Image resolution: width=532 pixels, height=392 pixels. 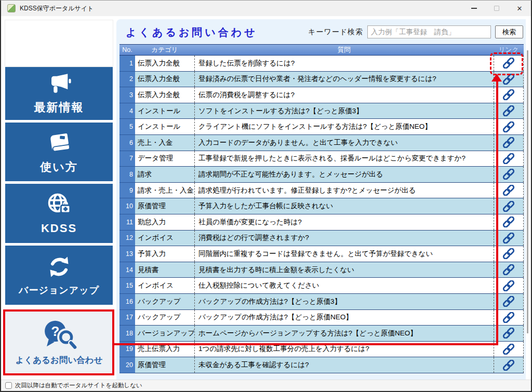 What do you see at coordinates (509, 32) in the screenshot?
I see `search-button: 検索` at bounding box center [509, 32].